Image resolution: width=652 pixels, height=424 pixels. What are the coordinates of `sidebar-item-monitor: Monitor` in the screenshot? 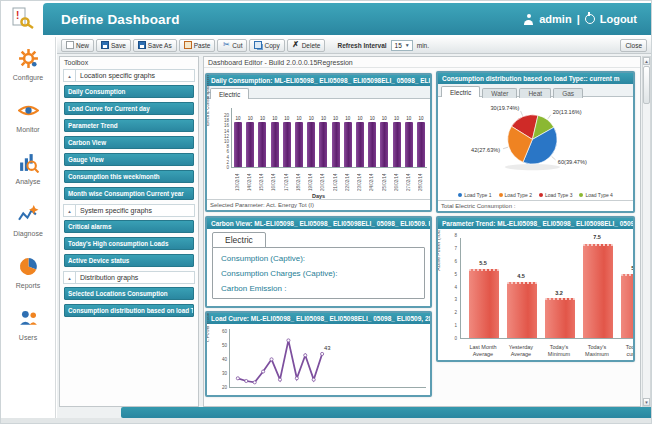 It's located at (28, 116).